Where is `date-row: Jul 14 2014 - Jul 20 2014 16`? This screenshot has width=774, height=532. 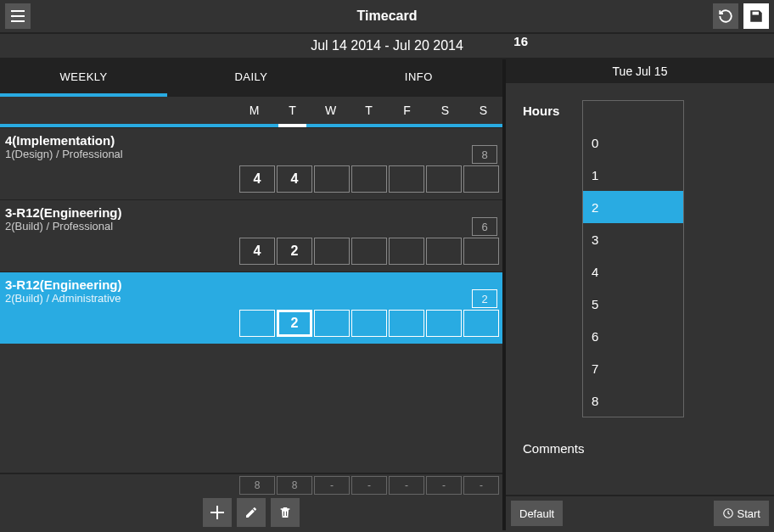
date-row: Jul 14 2014 - Jul 20 2014 16 is located at coordinates (387, 47).